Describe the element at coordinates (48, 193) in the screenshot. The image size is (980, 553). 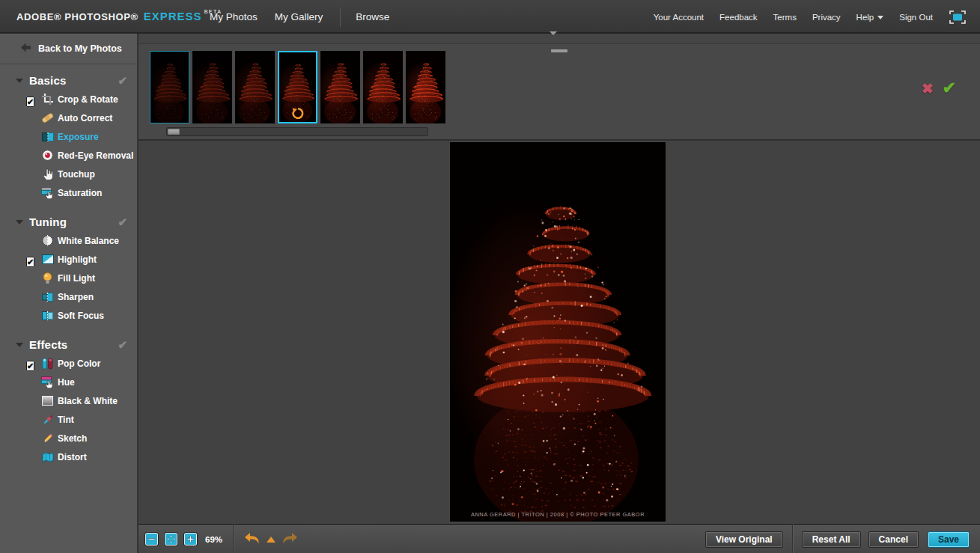
I see `saturation-icon` at that location.